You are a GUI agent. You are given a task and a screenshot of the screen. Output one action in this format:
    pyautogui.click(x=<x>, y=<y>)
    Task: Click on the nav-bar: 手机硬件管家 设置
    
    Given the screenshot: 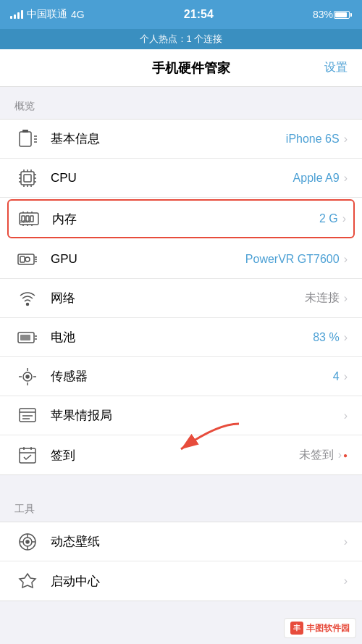 What is the action you would take?
    pyautogui.click(x=181, y=68)
    